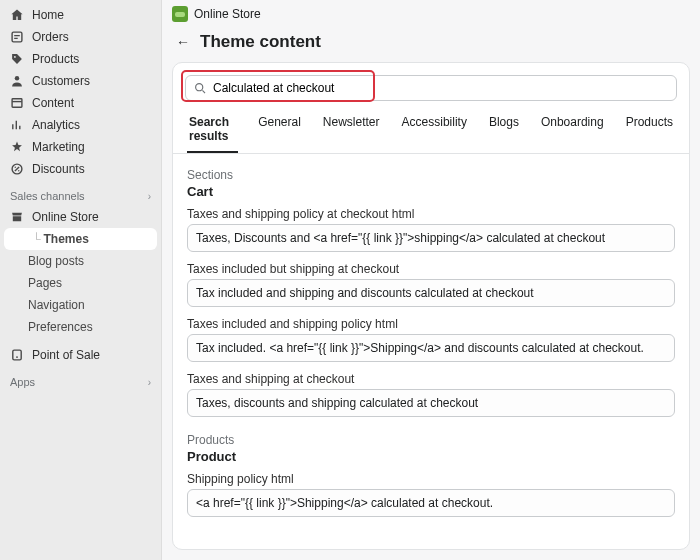 Image resolution: width=700 pixels, height=560 pixels. Describe the element at coordinates (431, 175) in the screenshot. I see `group-label: Sections` at that location.